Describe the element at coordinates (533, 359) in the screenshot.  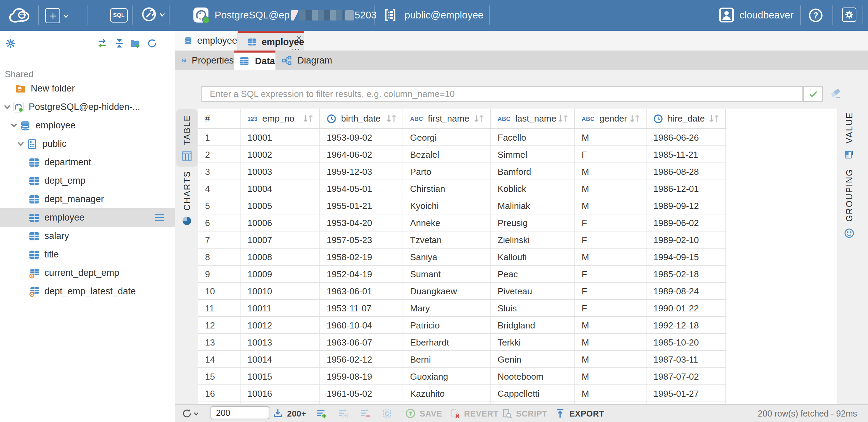
I see `cell: Genin` at that location.